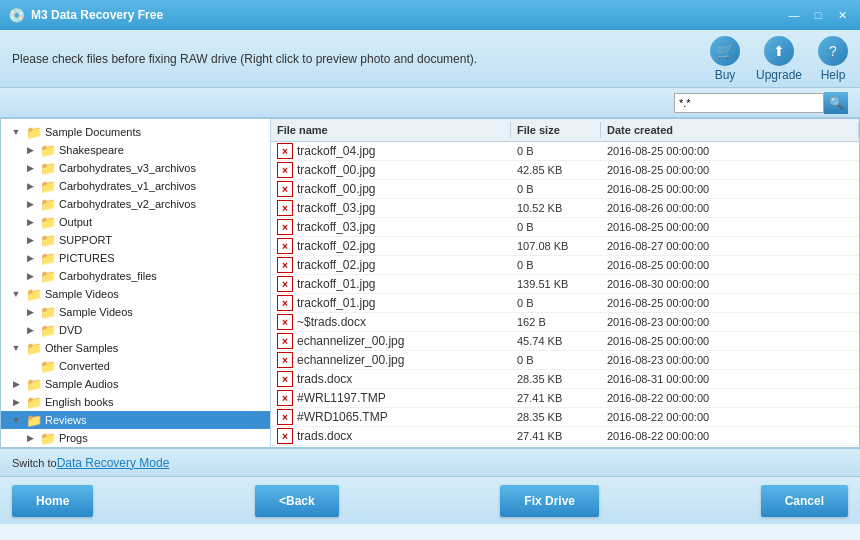  What do you see at coordinates (92, 150) in the screenshot?
I see `tree-item-label: Shakespeare` at bounding box center [92, 150].